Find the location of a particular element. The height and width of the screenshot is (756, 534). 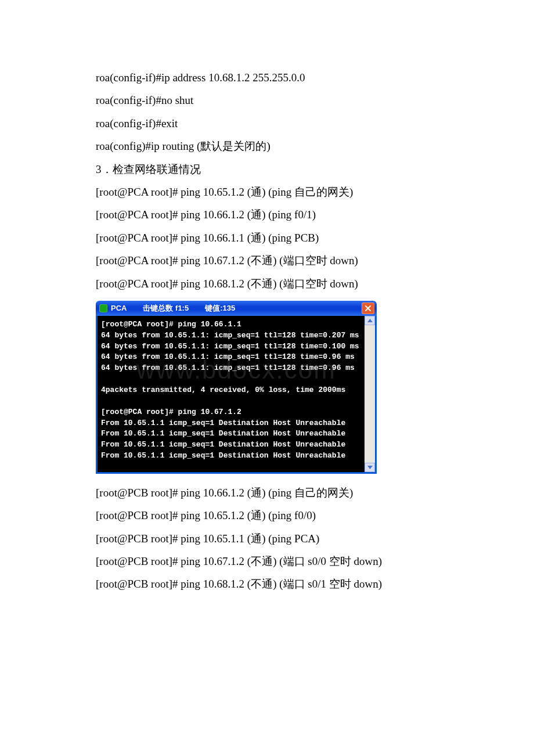

term-line: 4packets transmitted, 4 received, 0% los… is located at coordinates (223, 390).